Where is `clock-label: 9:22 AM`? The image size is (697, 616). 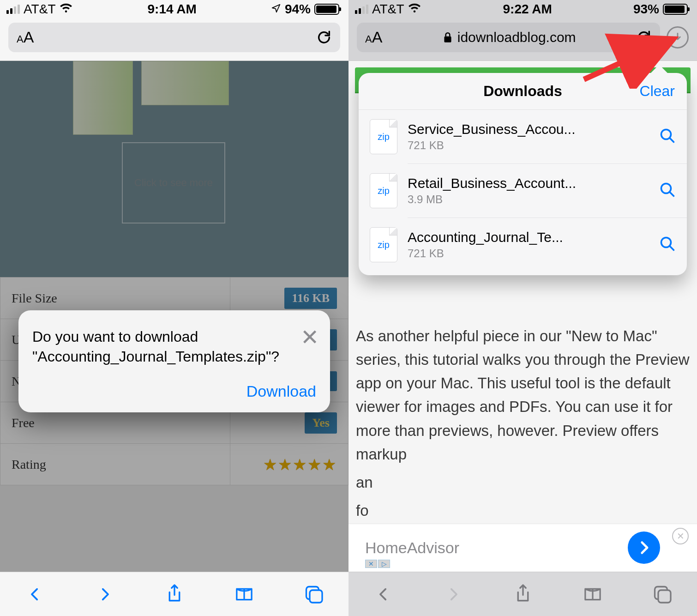 clock-label: 9:22 AM is located at coordinates (528, 9).